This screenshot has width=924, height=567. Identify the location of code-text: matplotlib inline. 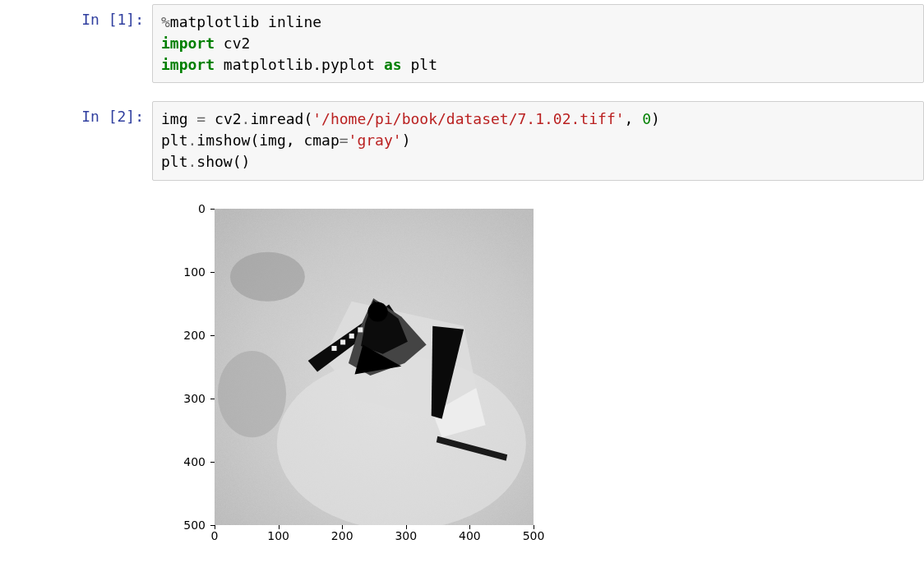
(246, 21).